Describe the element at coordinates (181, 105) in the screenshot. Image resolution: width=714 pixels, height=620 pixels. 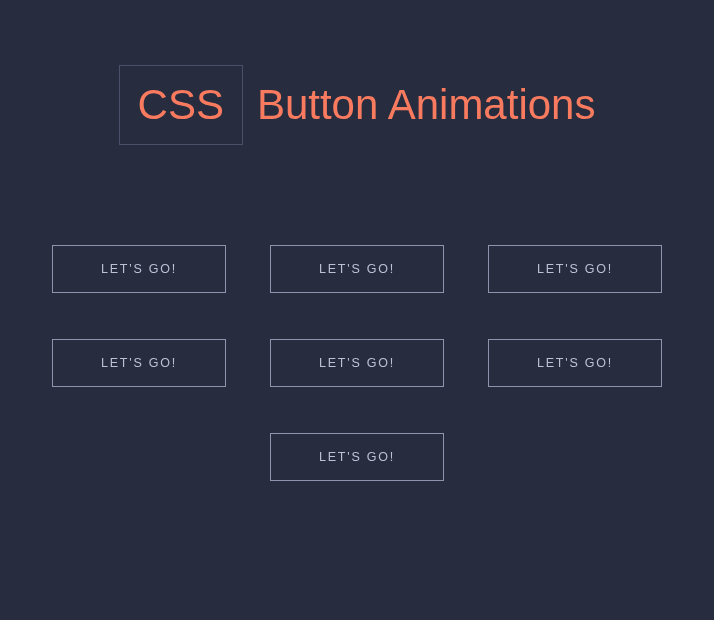
I see `title-prefix-box: CSS` at that location.